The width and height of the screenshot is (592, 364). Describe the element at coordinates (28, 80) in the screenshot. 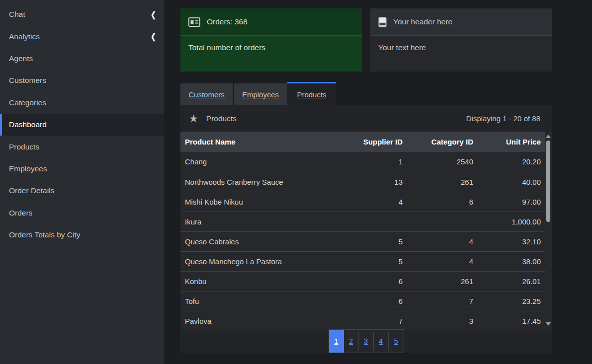

I see `sidebar-item-label: Customers` at that location.